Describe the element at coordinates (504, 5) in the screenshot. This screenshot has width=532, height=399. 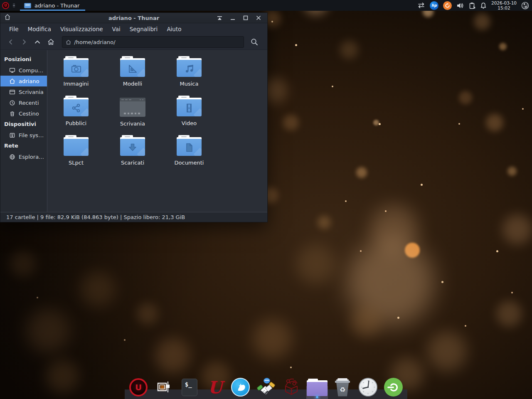
I see `panel-clock: 2026-03-10 15:02` at that location.